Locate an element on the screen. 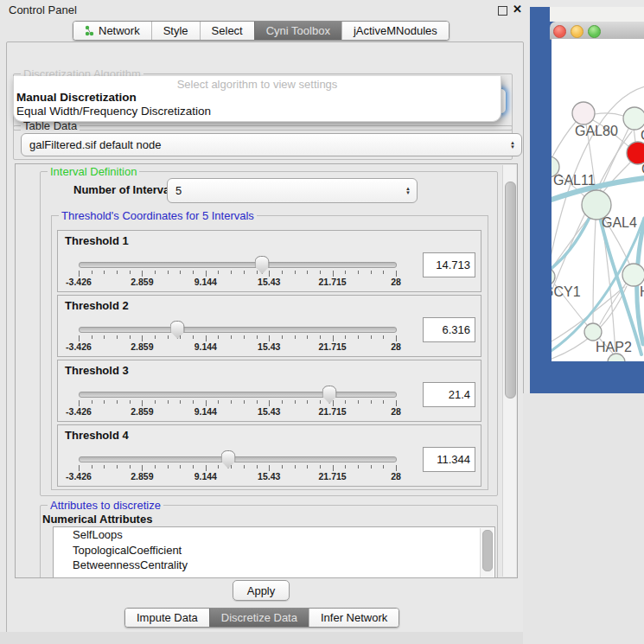  algorithm-option: Equal Width/Frequency Discretization is located at coordinates (114, 111).